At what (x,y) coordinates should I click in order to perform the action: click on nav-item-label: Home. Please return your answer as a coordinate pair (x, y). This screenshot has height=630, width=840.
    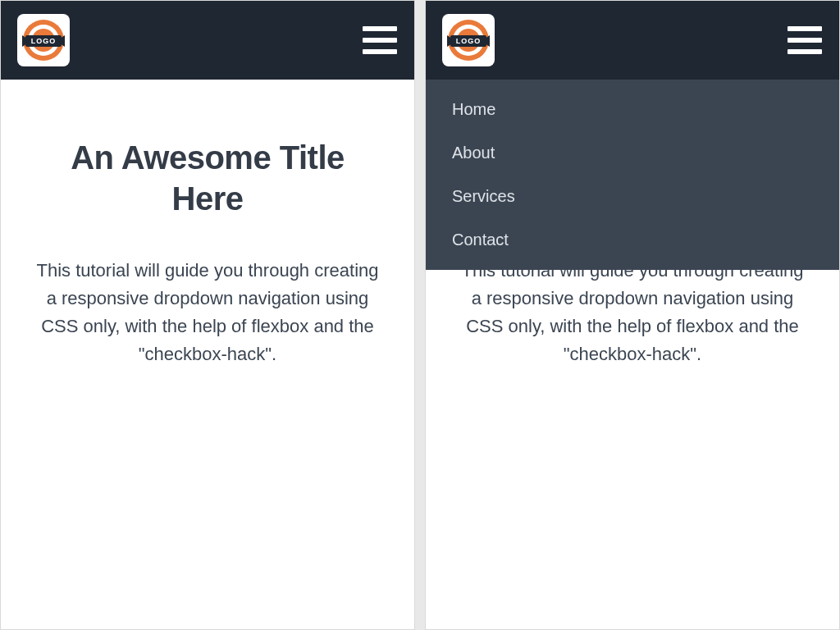
    Looking at the image, I should click on (474, 109).